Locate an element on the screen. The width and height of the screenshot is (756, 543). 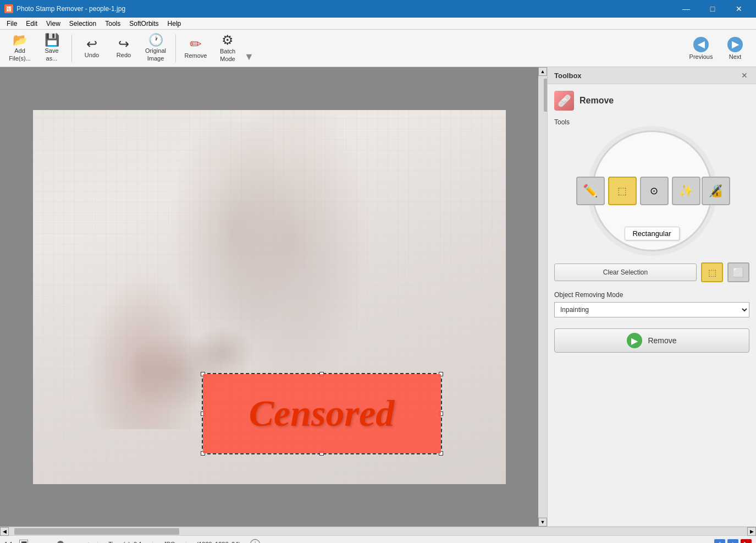
next-button: ▶ Next is located at coordinates (735, 48).